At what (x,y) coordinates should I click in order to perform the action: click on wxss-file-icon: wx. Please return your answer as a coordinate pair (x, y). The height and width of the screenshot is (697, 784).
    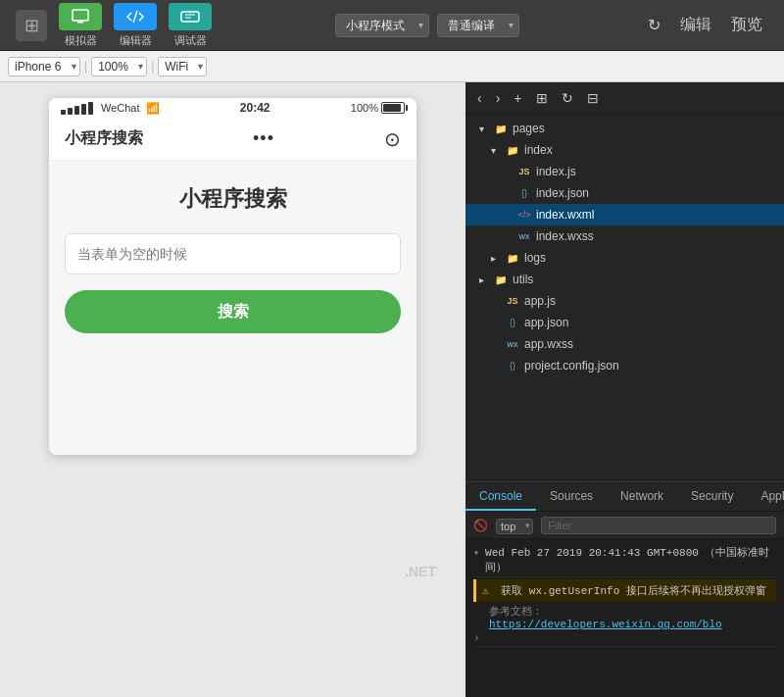
    Looking at the image, I should click on (524, 236).